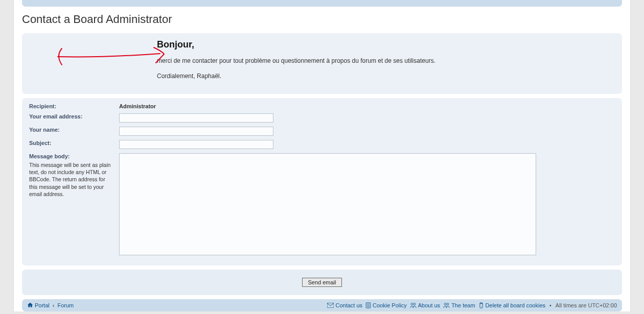 Image resolution: width=644 pixels, height=314 pixels. Describe the element at coordinates (344, 305) in the screenshot. I see `contact-us-link: Contact us` at that location.